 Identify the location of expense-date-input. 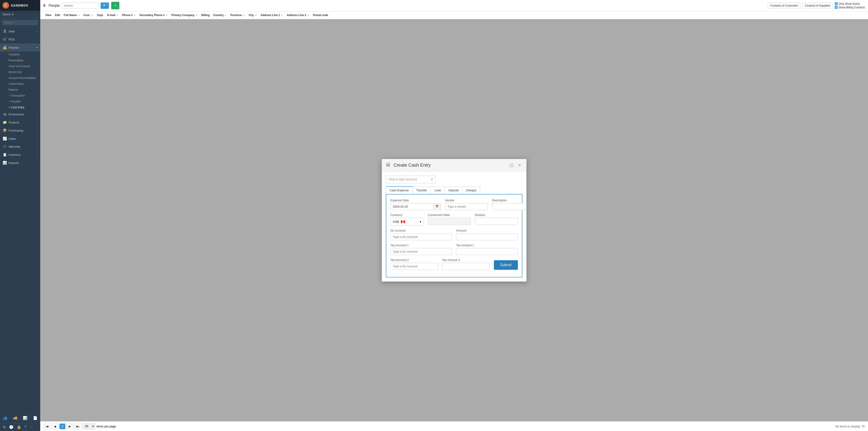
(412, 207).